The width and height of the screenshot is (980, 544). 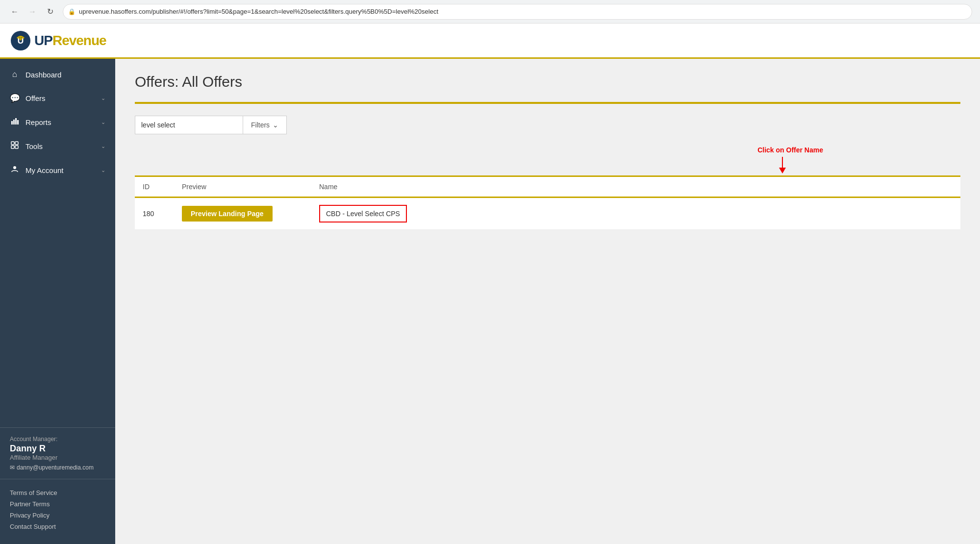 What do you see at coordinates (58, 41) in the screenshot?
I see `logo: U UPRevenue` at bounding box center [58, 41].